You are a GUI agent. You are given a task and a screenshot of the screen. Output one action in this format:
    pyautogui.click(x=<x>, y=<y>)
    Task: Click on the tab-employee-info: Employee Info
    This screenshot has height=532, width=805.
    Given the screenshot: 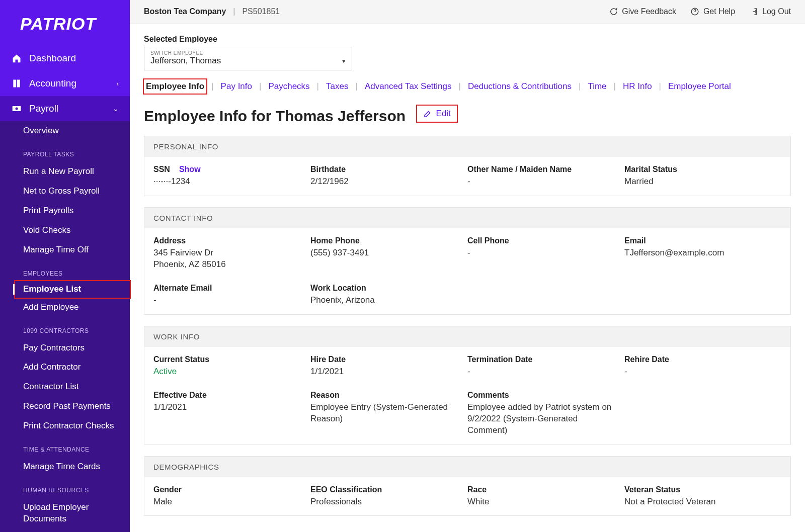 What is the action you would take?
    pyautogui.click(x=175, y=86)
    